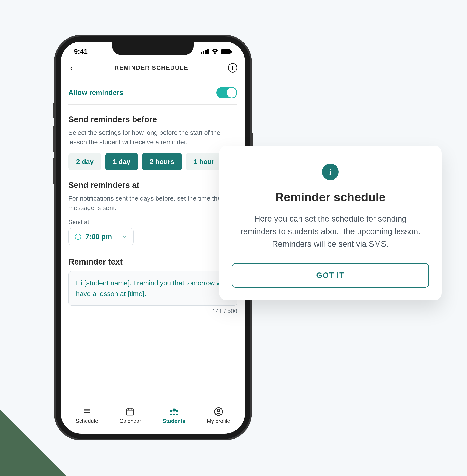 The width and height of the screenshot is (467, 476). Describe the element at coordinates (122, 162) in the screenshot. I see `chip-1-day: 1 day` at that location.